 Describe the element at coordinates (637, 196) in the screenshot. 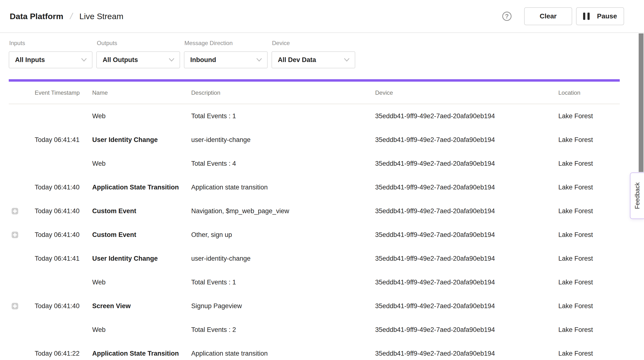

I see `feedback-tab: Feedback` at that location.